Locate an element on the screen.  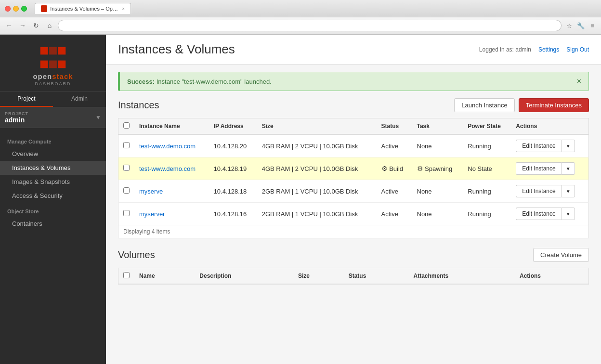
sidebar-item-containers: Containers is located at coordinates (53, 223).